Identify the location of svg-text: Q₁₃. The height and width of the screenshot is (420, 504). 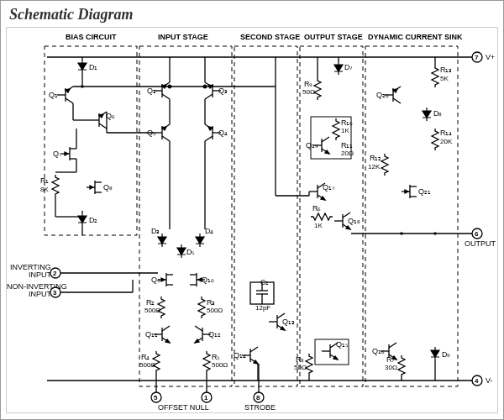
(289, 322).